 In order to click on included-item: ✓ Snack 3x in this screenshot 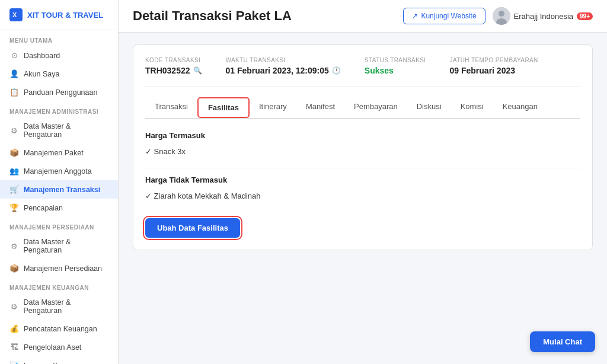, I will do `click(363, 152)`.